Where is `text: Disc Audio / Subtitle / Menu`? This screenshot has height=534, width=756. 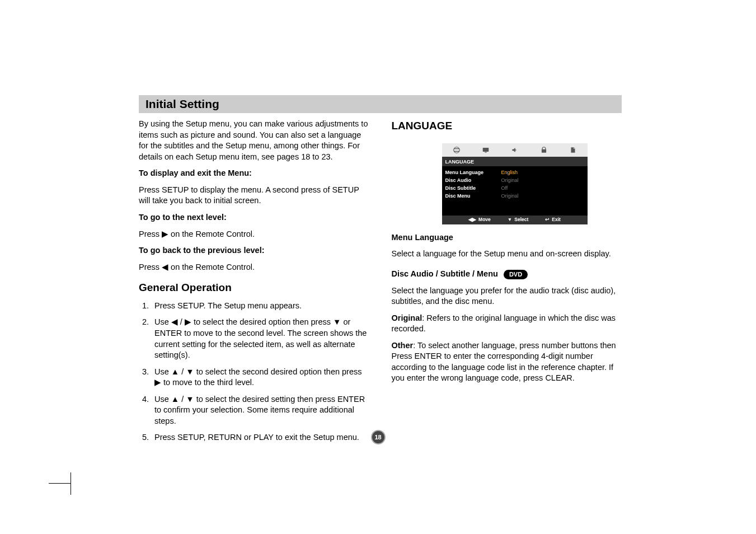
text: Disc Audio / Subtitle / Menu is located at coordinates (445, 274).